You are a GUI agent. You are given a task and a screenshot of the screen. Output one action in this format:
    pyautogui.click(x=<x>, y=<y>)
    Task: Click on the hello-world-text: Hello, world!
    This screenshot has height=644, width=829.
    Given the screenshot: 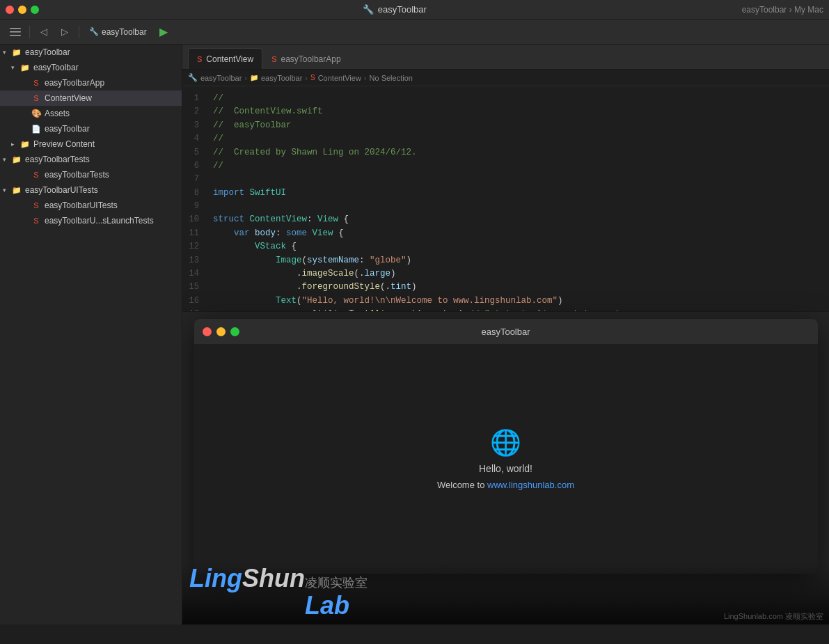 What is the action you would take?
    pyautogui.click(x=505, y=469)
    